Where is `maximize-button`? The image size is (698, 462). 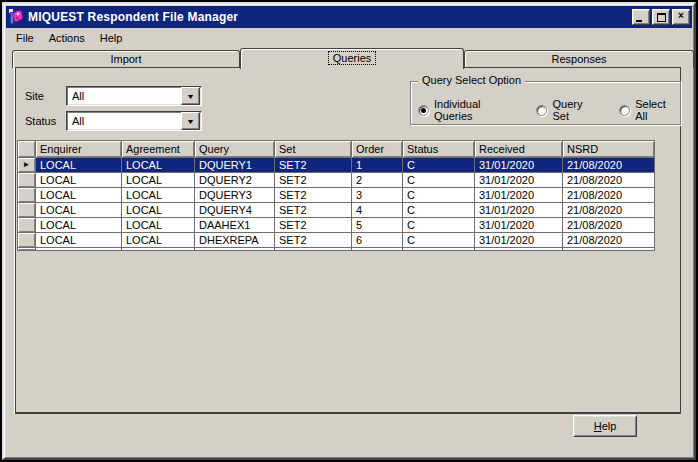
maximize-button is located at coordinates (661, 17).